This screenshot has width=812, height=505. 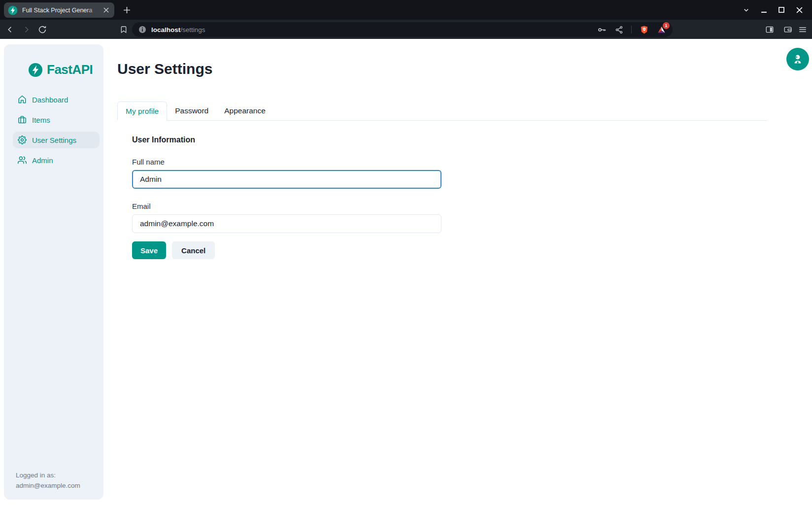 What do you see at coordinates (602, 30) in the screenshot?
I see `password-key-icon` at bounding box center [602, 30].